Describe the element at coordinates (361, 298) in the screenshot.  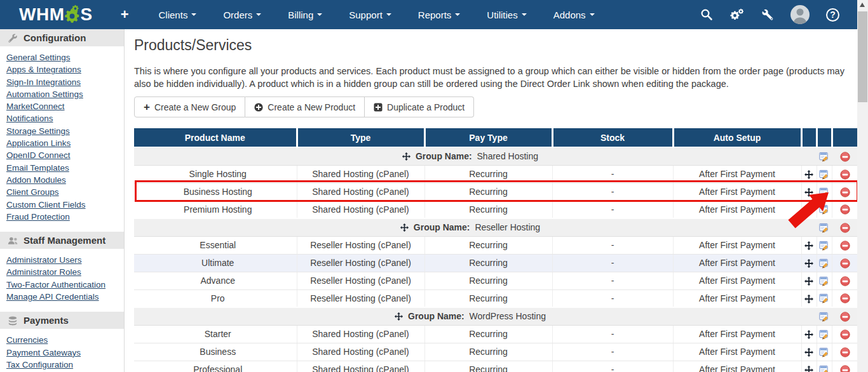
I see `product-type-cell: Reseller Hosting (cPanel)` at that location.